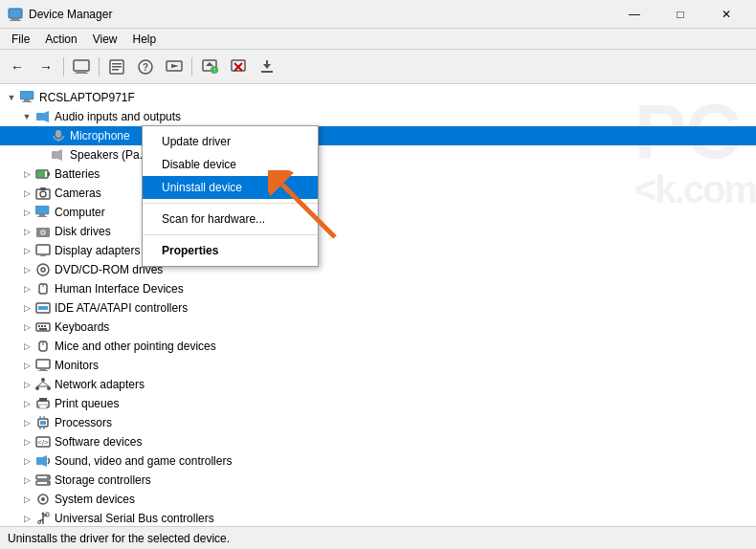 The height and width of the screenshot is (549, 756). Describe the element at coordinates (378, 98) in the screenshot. I see `tree-root: ▼ RCSLAPTOP971F` at that location.